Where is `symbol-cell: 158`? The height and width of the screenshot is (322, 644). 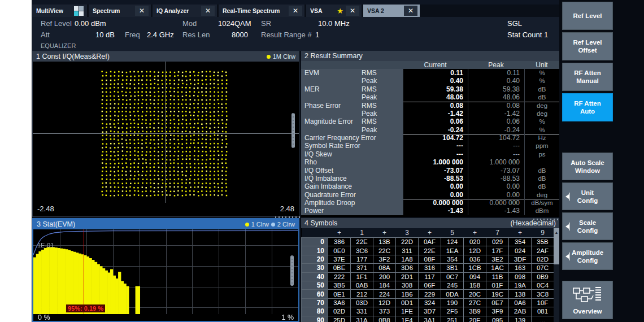 symbol-cell: 158 is located at coordinates (475, 285).